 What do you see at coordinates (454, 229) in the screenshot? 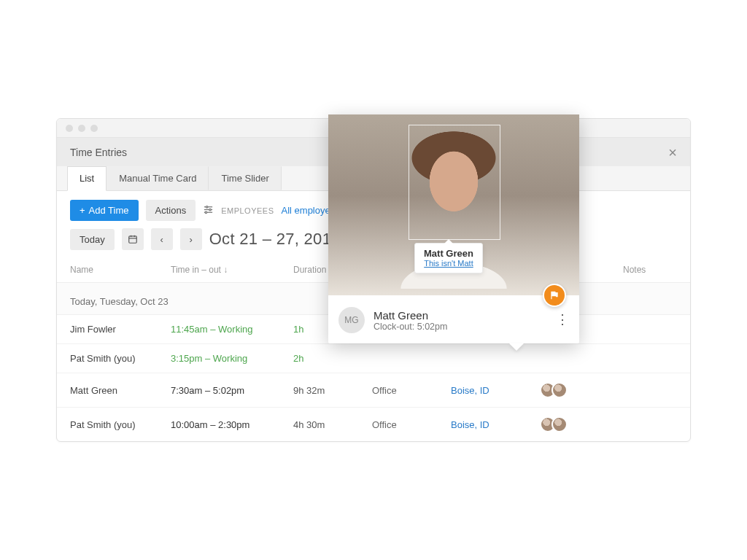
I see `photo-verification-popover: Matt Green This isn't Matt MG Matt Green…` at bounding box center [454, 229].